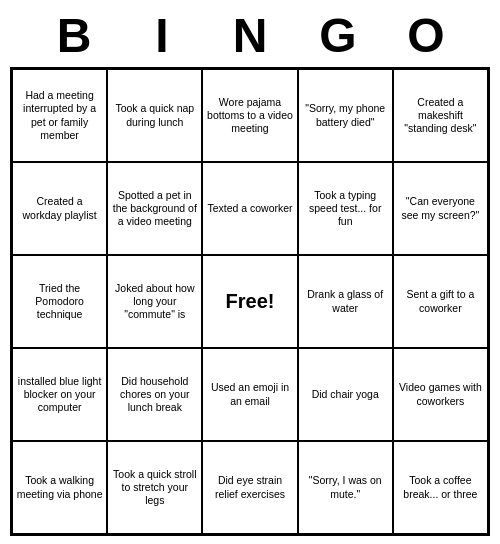  Describe the element at coordinates (346, 488) in the screenshot. I see `bingo-cell-23: "Sorry, I was on mute."` at that location.